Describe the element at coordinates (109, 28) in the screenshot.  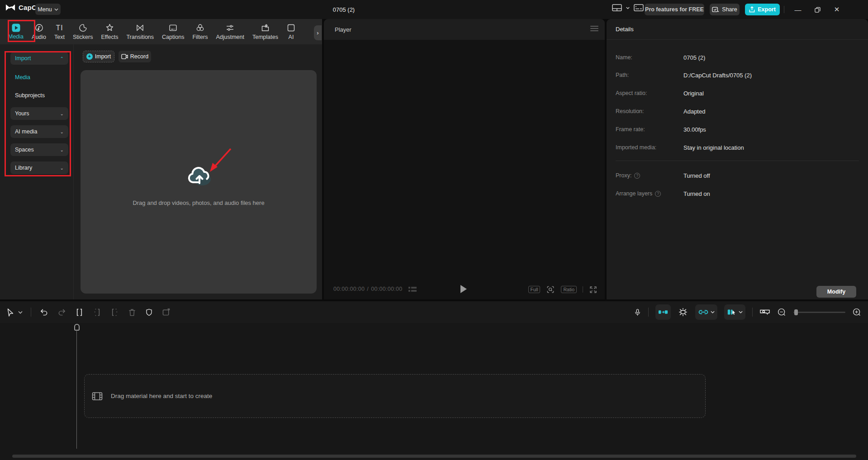
I see `effects-star-icon` at that location.